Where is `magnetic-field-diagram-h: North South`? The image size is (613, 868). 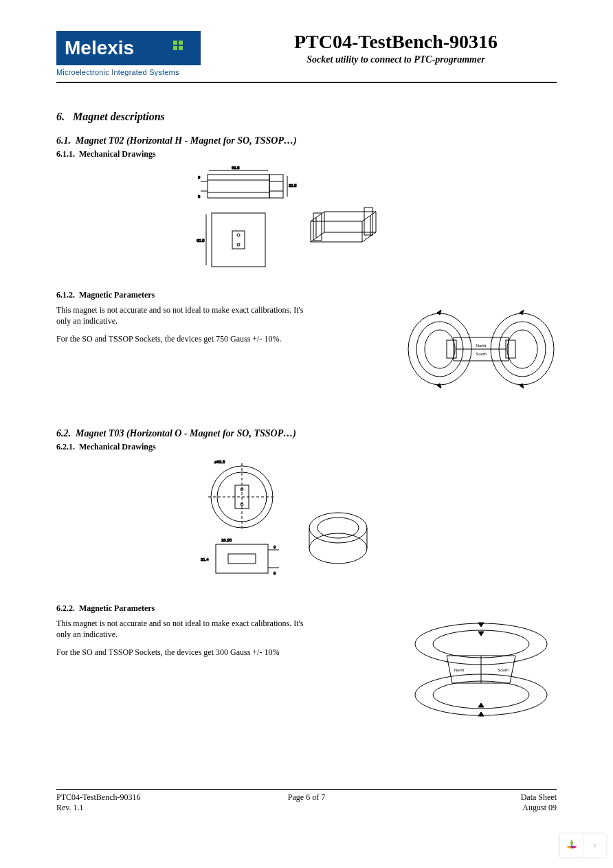 magnetic-field-diagram-h: North South is located at coordinates (481, 349).